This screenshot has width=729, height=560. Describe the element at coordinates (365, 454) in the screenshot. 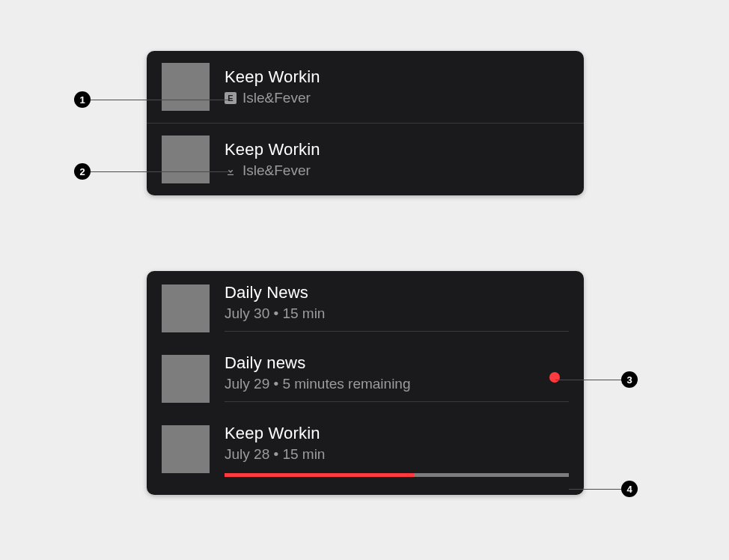

I see `episode-row: Keep Workin July 28 • 15 min` at that location.